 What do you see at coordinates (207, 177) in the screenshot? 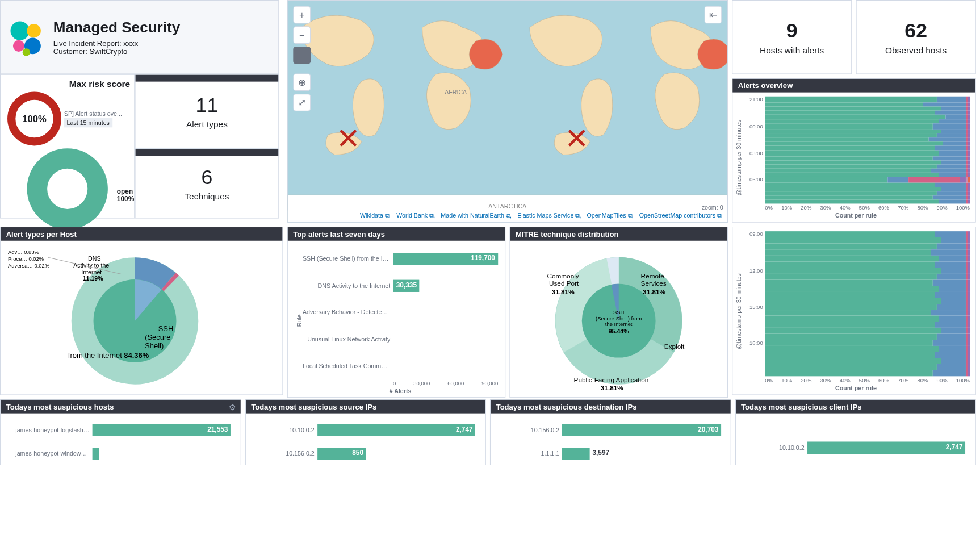
I see `stat-value: 6` at bounding box center [207, 177].